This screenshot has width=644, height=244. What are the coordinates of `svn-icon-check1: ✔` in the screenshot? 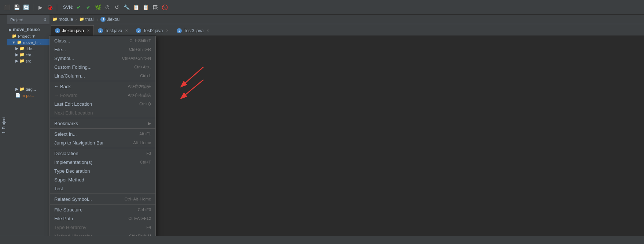 It's located at (79, 7).